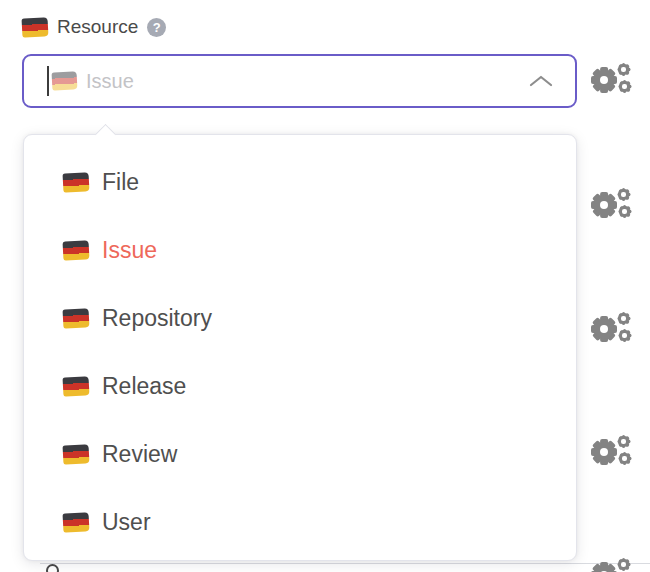 This screenshot has height=572, width=650. I want to click on dropdown-option-issue: Issue, so click(300, 250).